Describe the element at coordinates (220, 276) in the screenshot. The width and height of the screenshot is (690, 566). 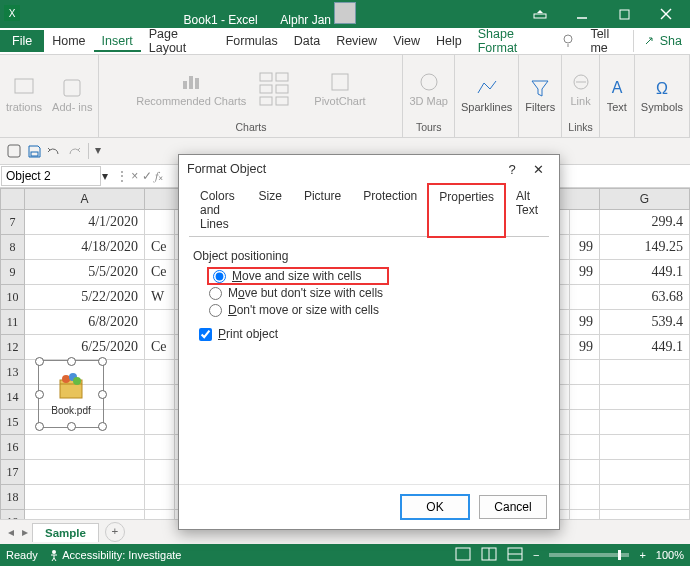
I see `radio-move-and-size` at that location.